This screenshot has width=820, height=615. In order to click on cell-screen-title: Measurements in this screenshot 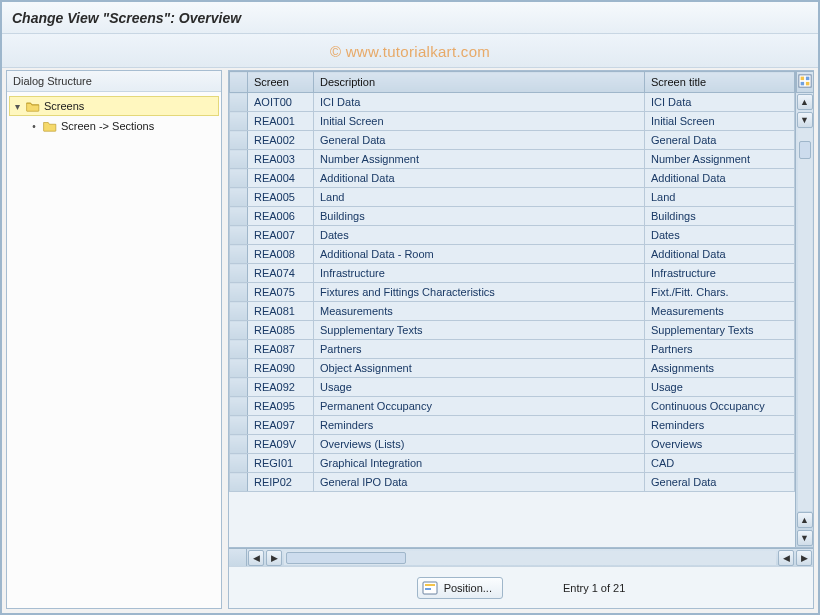, I will do `click(720, 312)`.